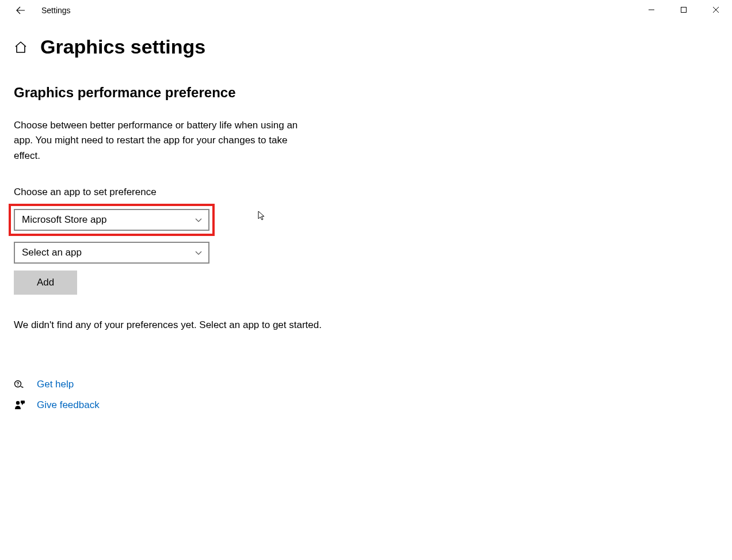  I want to click on minimize-icon, so click(651, 10).